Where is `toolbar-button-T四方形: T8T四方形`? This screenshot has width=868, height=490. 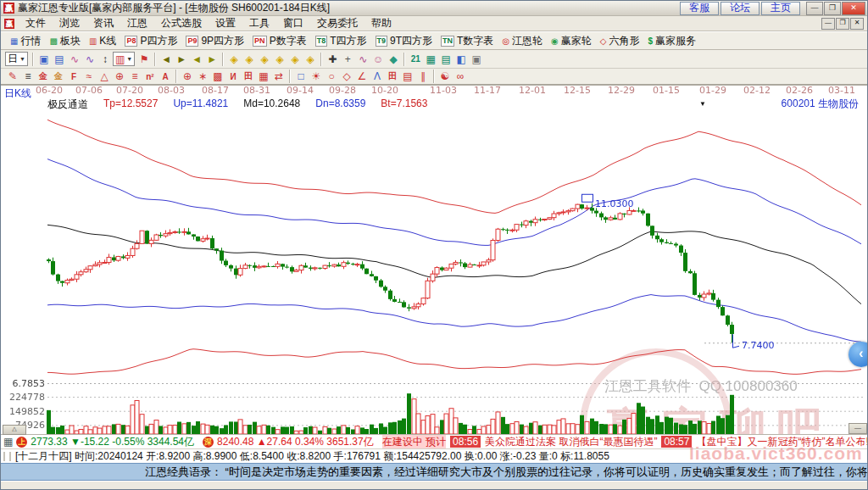 toolbar-button-T四方形: T8T四方形 is located at coordinates (341, 41).